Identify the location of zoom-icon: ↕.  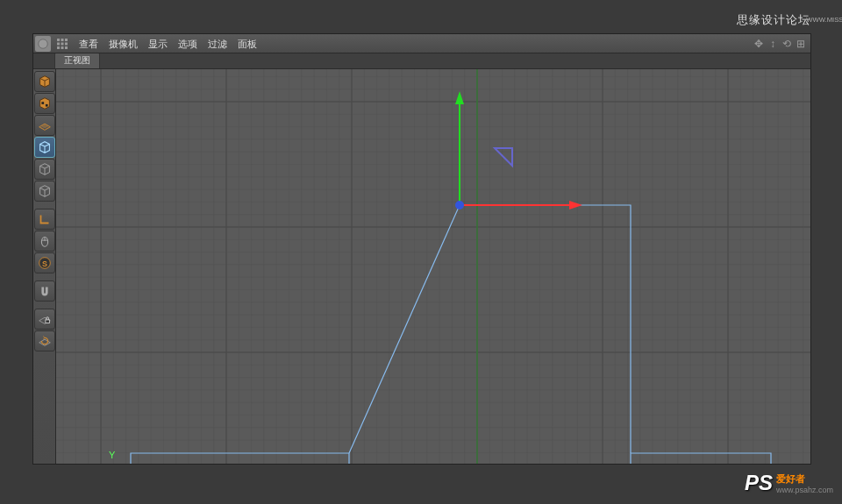
(773, 44).